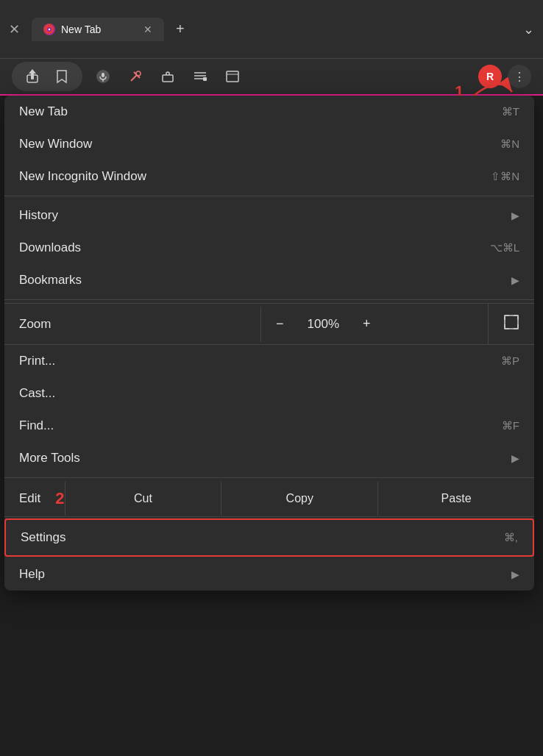 This screenshot has width=543, height=756. Describe the element at coordinates (375, 324) in the screenshot. I see `zoom-controls: − 100% +` at that location.